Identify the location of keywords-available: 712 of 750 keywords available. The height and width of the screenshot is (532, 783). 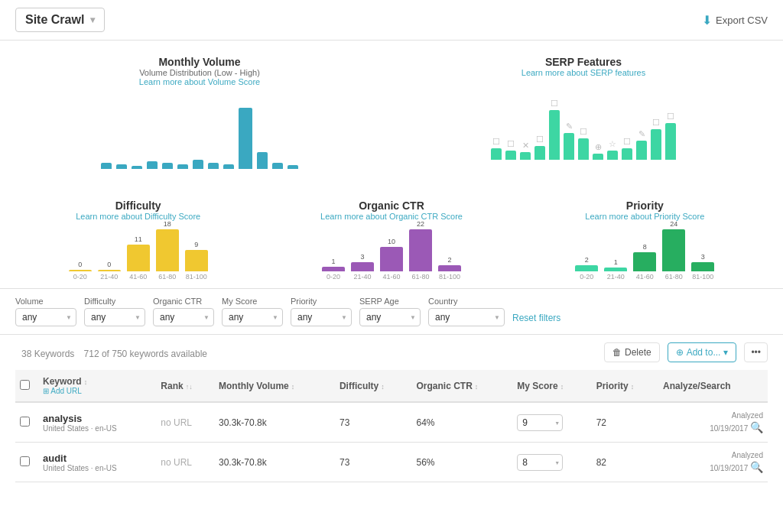
(145, 354).